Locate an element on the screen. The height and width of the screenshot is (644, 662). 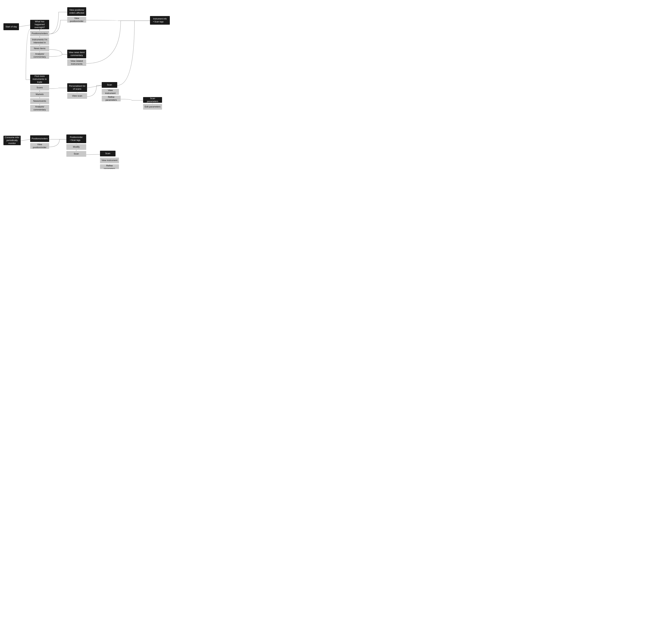
node-instruments-interested: Instruments I'm interested in is located at coordinates (40, 41).